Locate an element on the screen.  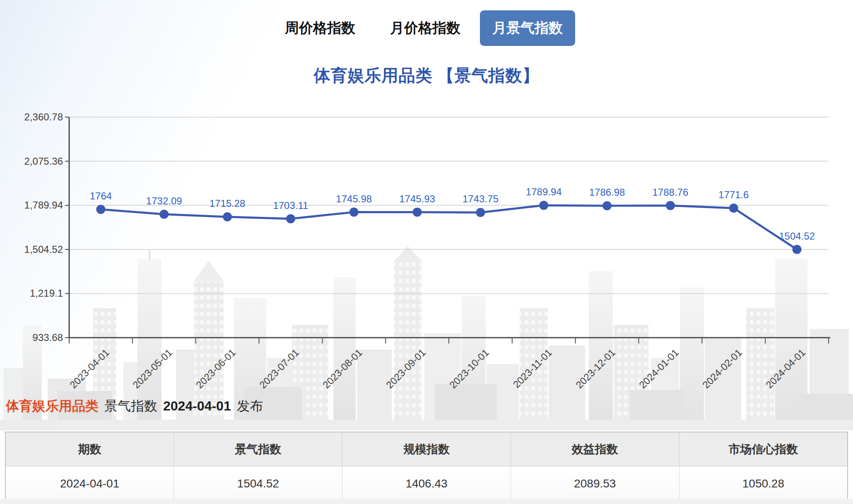
data-point-label: 1745.98 is located at coordinates (354, 199).